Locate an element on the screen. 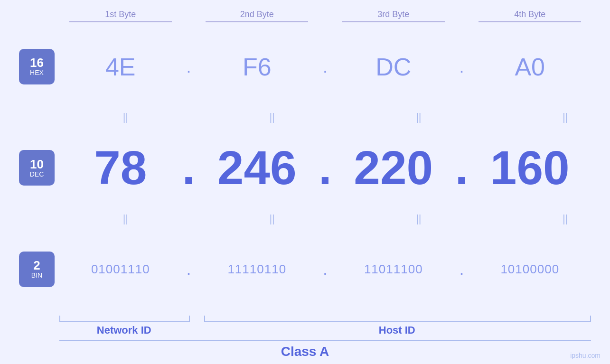 The image size is (610, 364). dec-badge-num: 10 is located at coordinates (37, 164).